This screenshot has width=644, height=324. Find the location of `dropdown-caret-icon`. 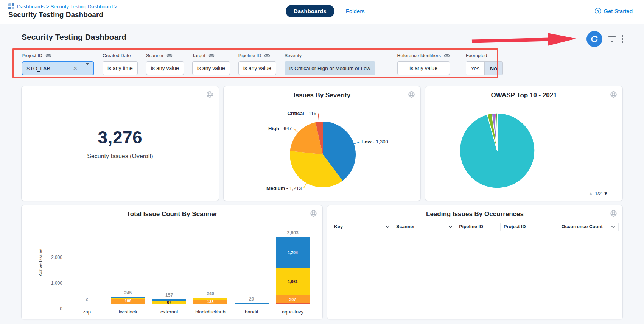

dropdown-caret-icon is located at coordinates (87, 69).